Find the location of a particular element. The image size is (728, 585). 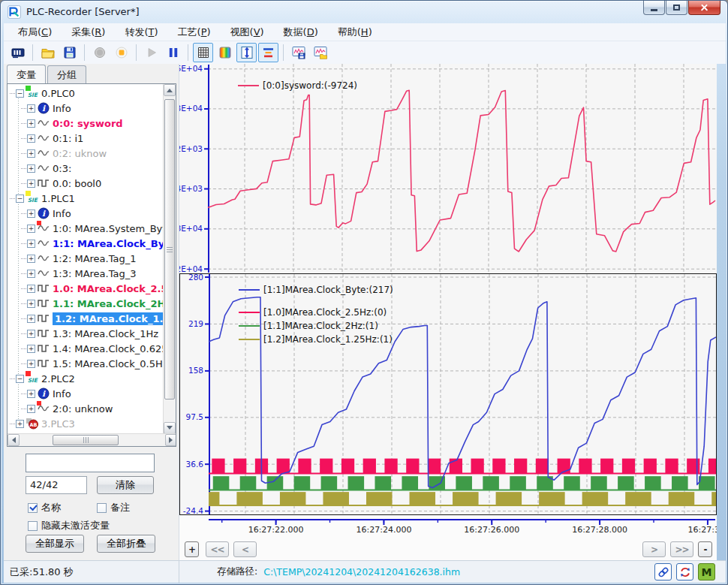

tree-item: +0.0: bool0 is located at coordinates (86, 183).